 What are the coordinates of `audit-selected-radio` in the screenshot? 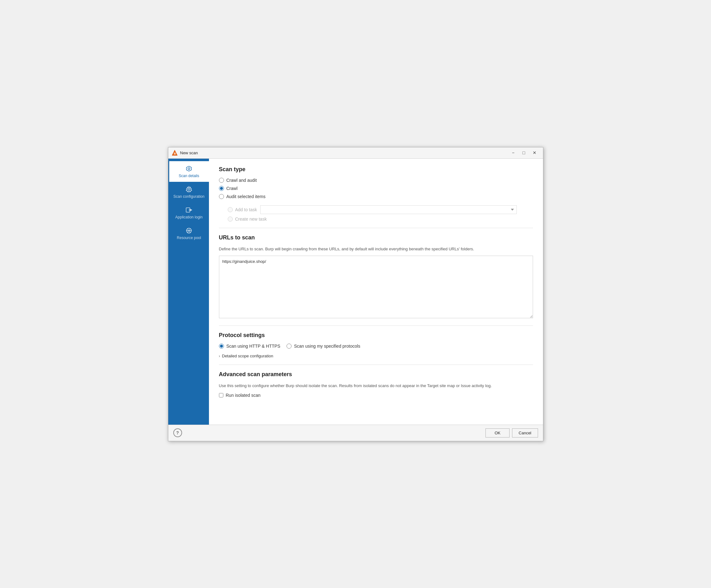 It's located at (221, 196).